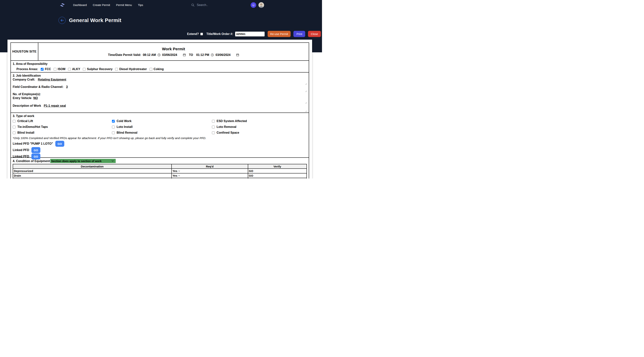  Describe the element at coordinates (279, 34) in the screenshot. I see `reuse-permit-button: Re-use Permit` at that location.